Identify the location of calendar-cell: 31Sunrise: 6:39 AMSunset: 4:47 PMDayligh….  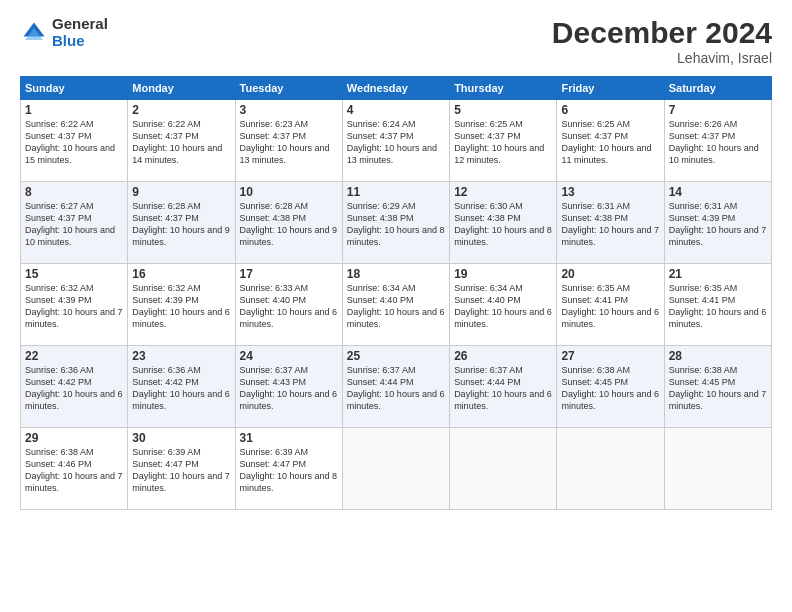
(288, 469).